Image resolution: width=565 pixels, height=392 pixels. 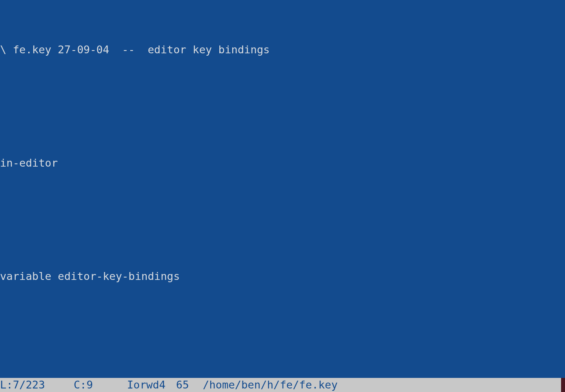 What do you see at coordinates (100, 385) in the screenshot?
I see `status-column-number: C:9` at bounding box center [100, 385].